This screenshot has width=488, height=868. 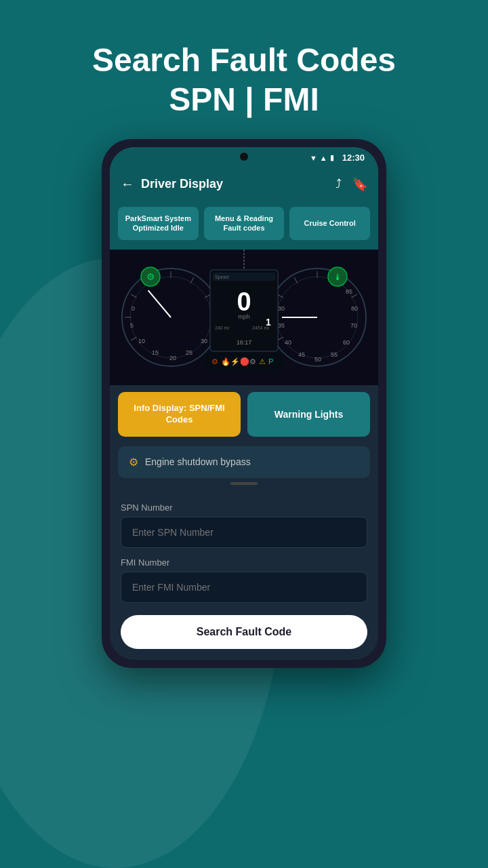 What do you see at coordinates (288, 342) in the screenshot?
I see `svg-text: 40` at bounding box center [288, 342].